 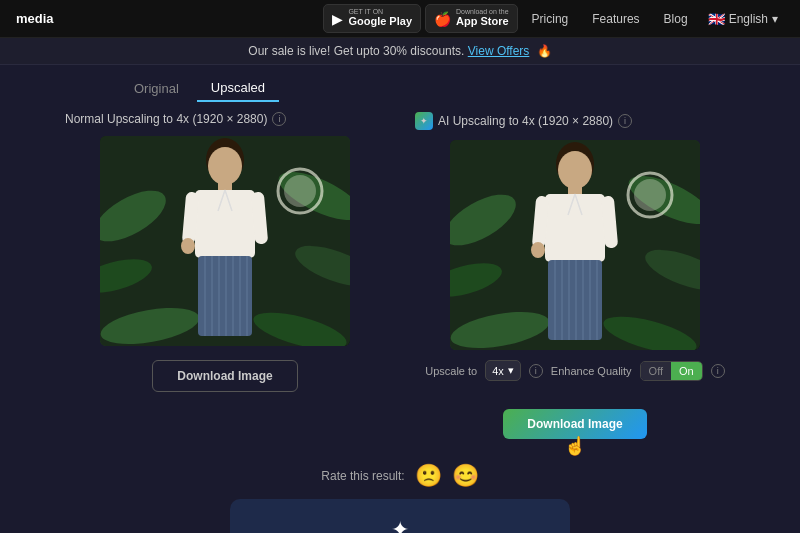 What do you see at coordinates (575, 370) in the screenshot?
I see `controls-row: Upscale to 4x ▾ i Enhance Quality Off On…` at bounding box center [575, 370].